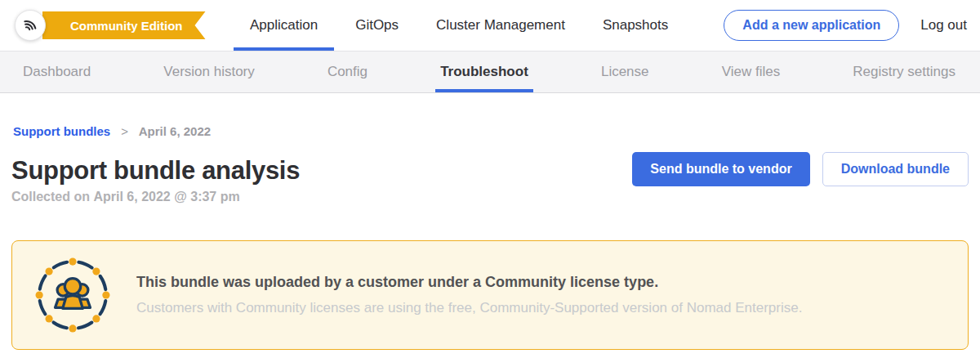  What do you see at coordinates (751, 72) in the screenshot?
I see `subnav-item-view-files: View files` at bounding box center [751, 72].